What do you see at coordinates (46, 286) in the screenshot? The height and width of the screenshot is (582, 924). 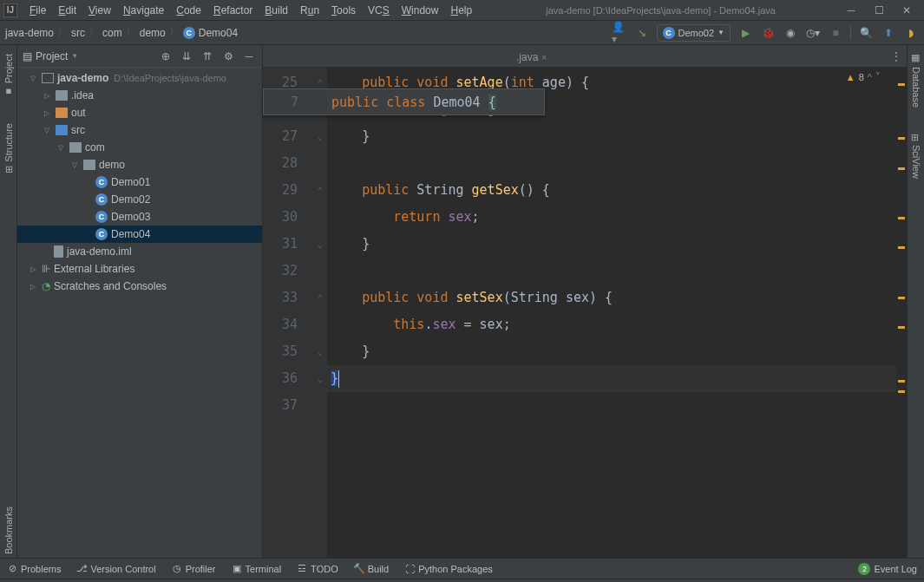 I see `scratches-icon: ◔` at bounding box center [46, 286].